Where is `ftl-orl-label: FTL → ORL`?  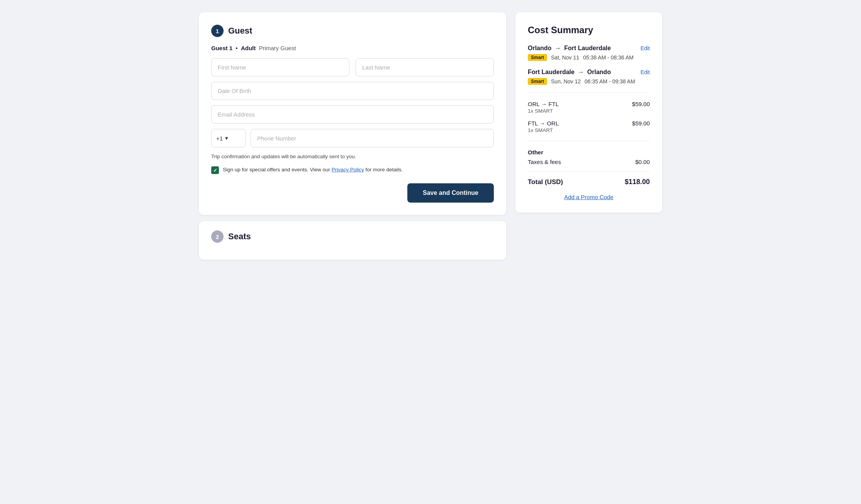 ftl-orl-label: FTL → ORL is located at coordinates (543, 123).